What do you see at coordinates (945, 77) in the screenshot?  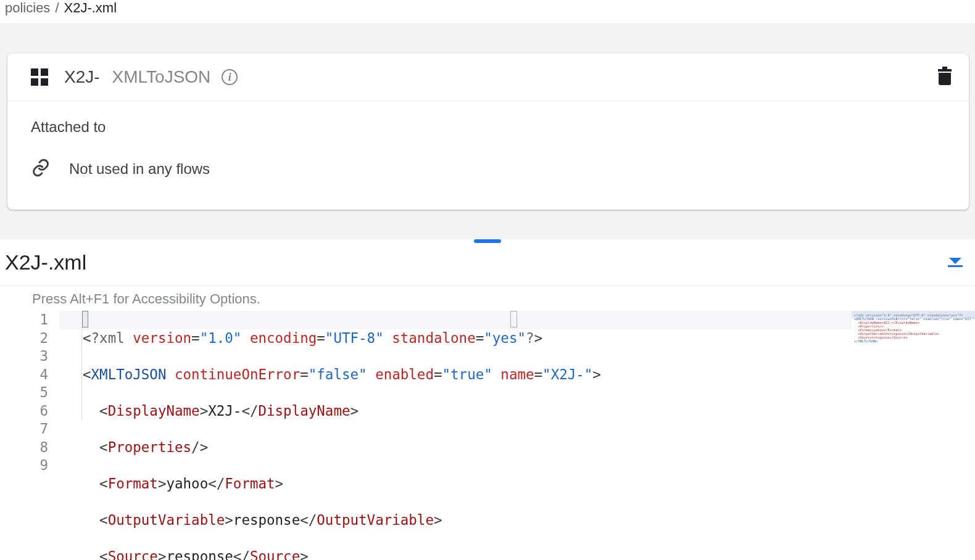 I see `delete-button` at bounding box center [945, 77].